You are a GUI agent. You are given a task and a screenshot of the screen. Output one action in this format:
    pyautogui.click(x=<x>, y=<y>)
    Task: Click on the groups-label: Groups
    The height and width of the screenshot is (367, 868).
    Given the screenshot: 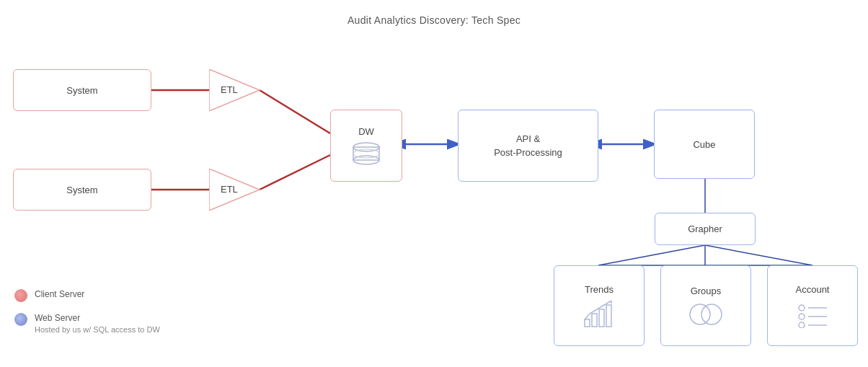 What is the action you would take?
    pyautogui.click(x=707, y=291)
    